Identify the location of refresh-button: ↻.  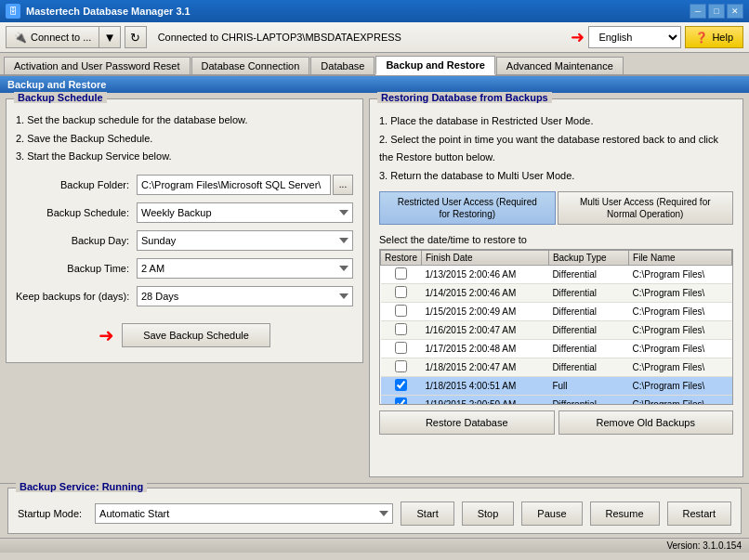
(136, 37).